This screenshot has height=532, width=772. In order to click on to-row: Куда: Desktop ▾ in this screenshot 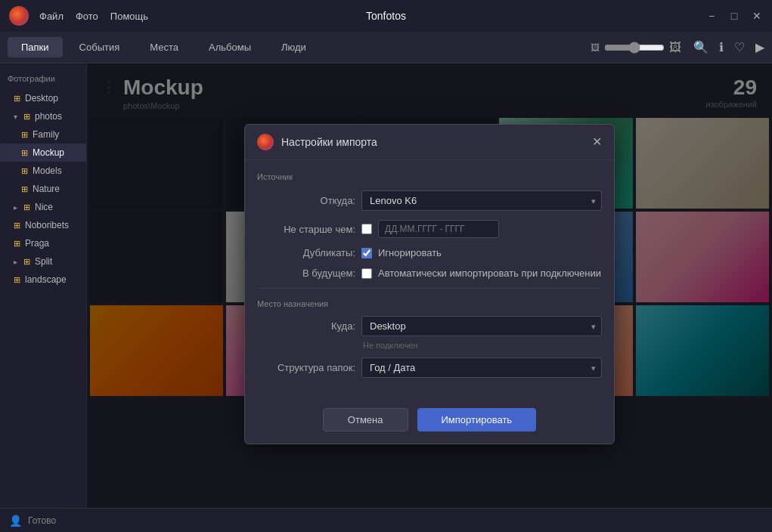, I will do `click(429, 326)`.